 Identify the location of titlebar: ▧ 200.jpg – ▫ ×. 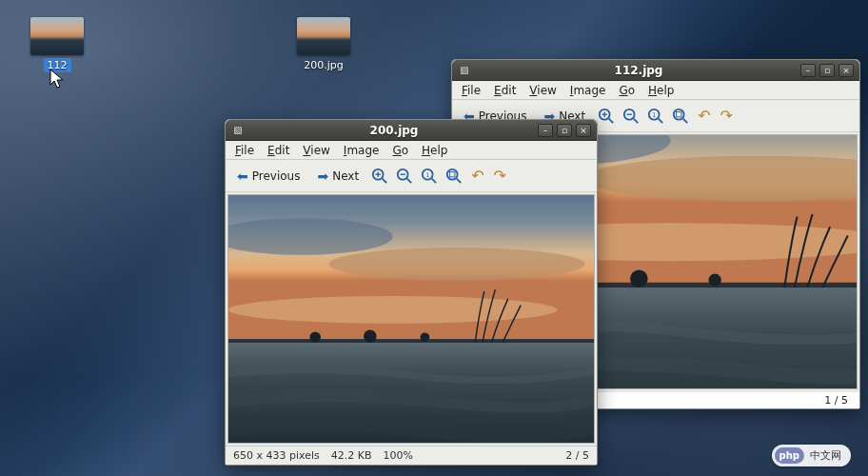
(411, 130).